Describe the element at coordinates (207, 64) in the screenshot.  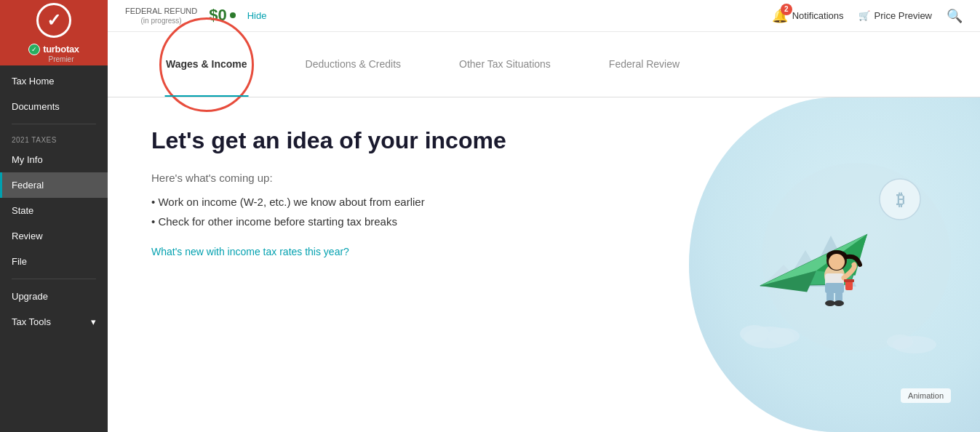
I see `tab-wages-income: Wages & Income` at that location.